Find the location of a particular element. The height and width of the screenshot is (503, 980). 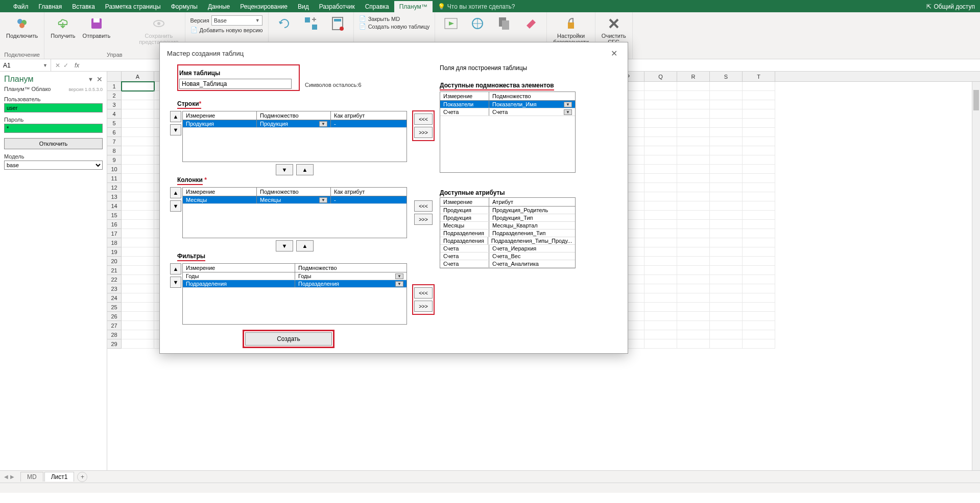

filters-remove-button: >>> is located at coordinates (423, 306).